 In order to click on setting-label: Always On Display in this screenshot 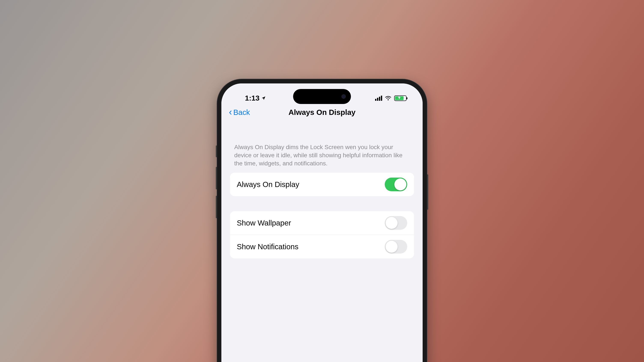, I will do `click(268, 184)`.